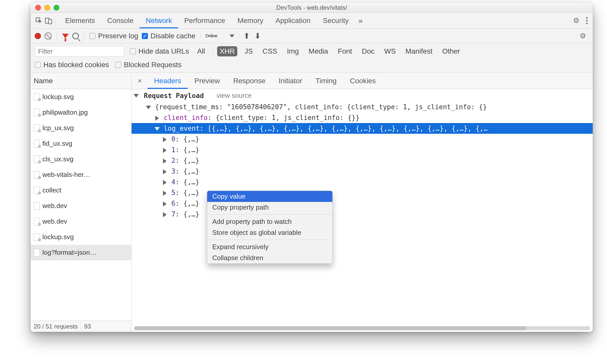 The height and width of the screenshot is (364, 607). I want to click on request-row: fid_ux.svg, so click(81, 143).